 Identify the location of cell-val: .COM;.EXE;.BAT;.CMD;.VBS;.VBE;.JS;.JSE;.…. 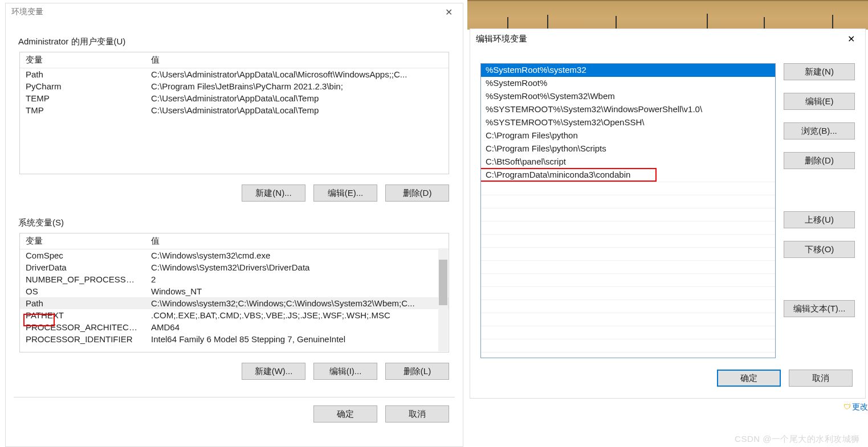
(297, 315).